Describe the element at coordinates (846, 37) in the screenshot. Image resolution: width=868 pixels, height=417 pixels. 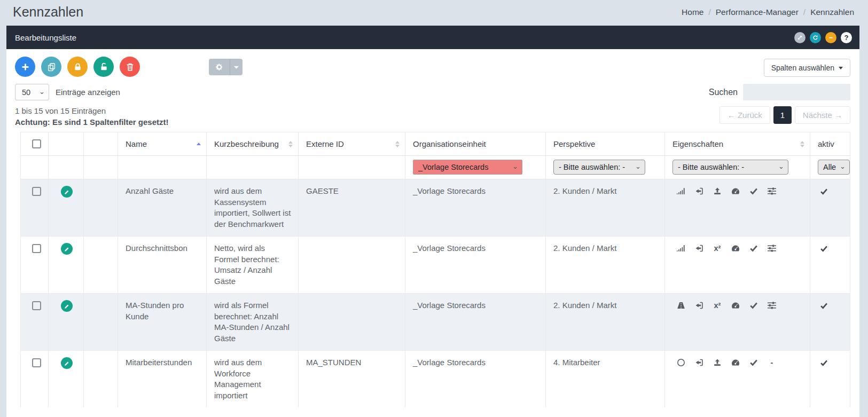
I see `help-button: ?` at that location.